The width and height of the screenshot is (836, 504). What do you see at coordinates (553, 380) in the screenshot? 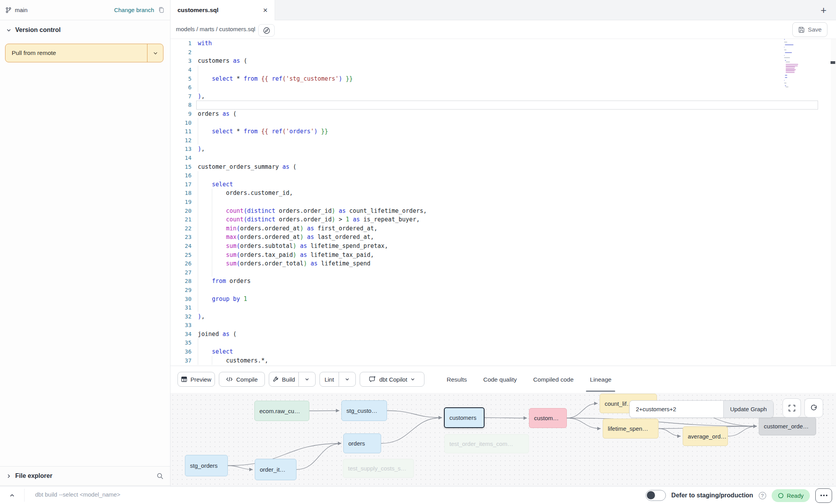
I see `panel-tab-compiled-code: Compiled code` at bounding box center [553, 380].